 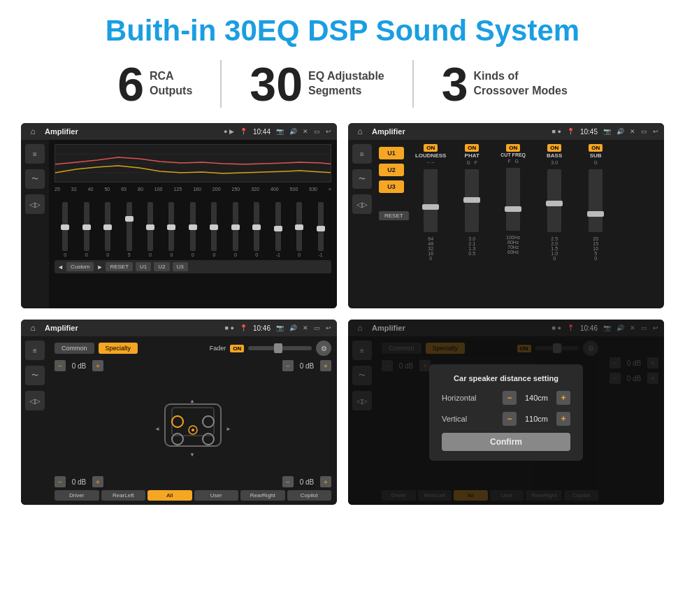 I want to click on wave-btn-2: 〜, so click(x=362, y=179).